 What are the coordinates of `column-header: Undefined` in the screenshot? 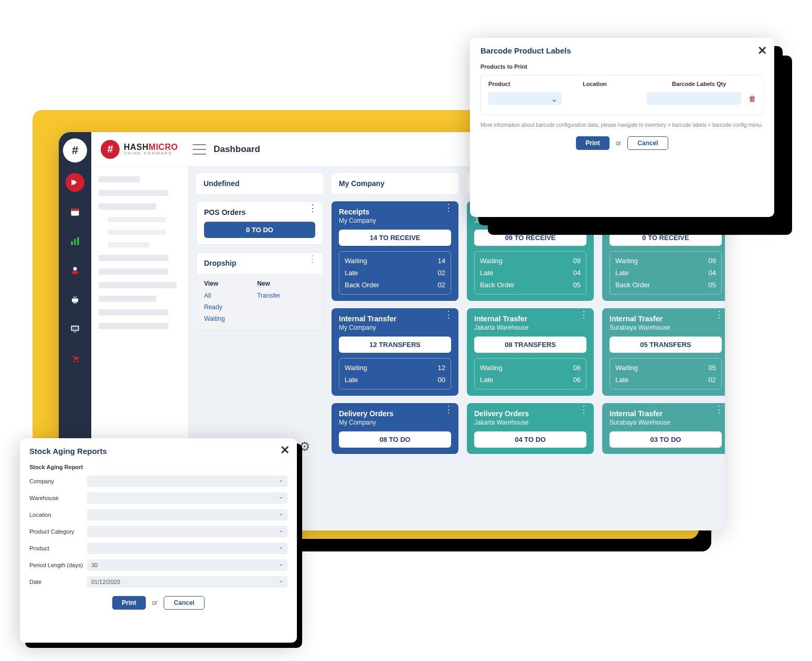 It's located at (260, 183).